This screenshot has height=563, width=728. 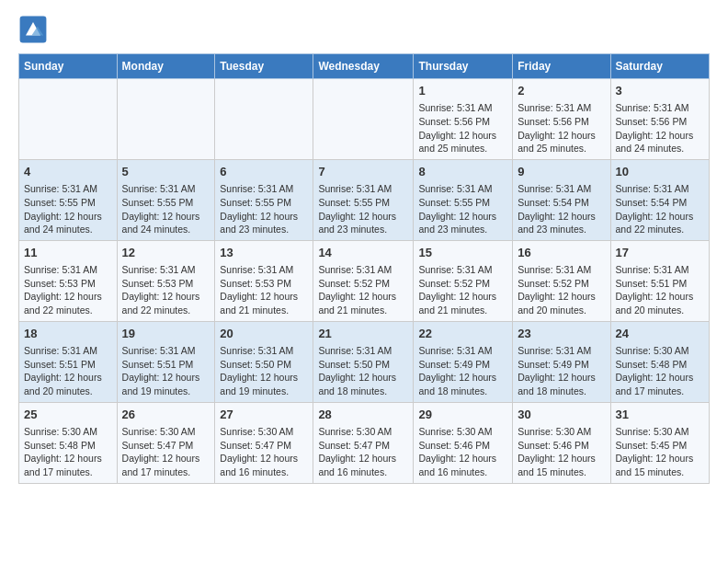 I want to click on day-number: 30, so click(x=561, y=415).